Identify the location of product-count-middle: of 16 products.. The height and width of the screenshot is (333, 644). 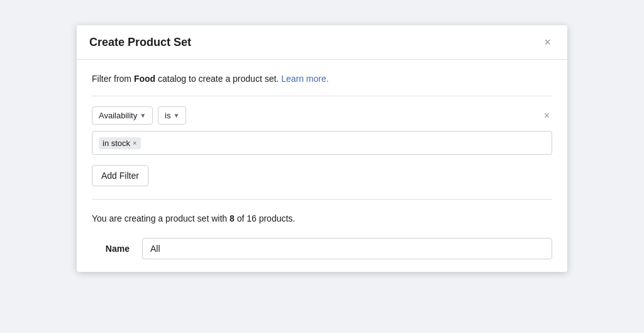
(265, 218).